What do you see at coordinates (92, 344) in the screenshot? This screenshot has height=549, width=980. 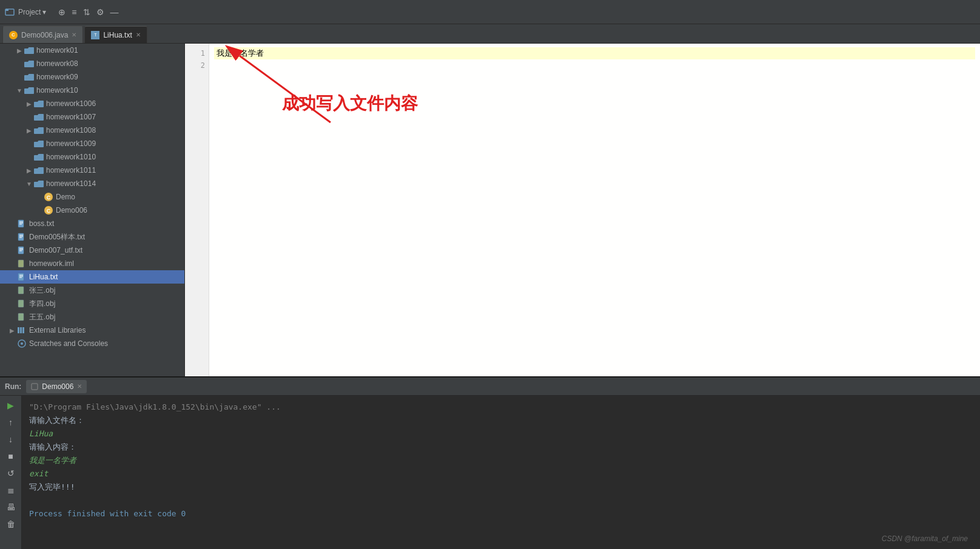 I see `sidebar-footer-Scratches-and-Consoles: Scratches and Consoles` at bounding box center [92, 344].